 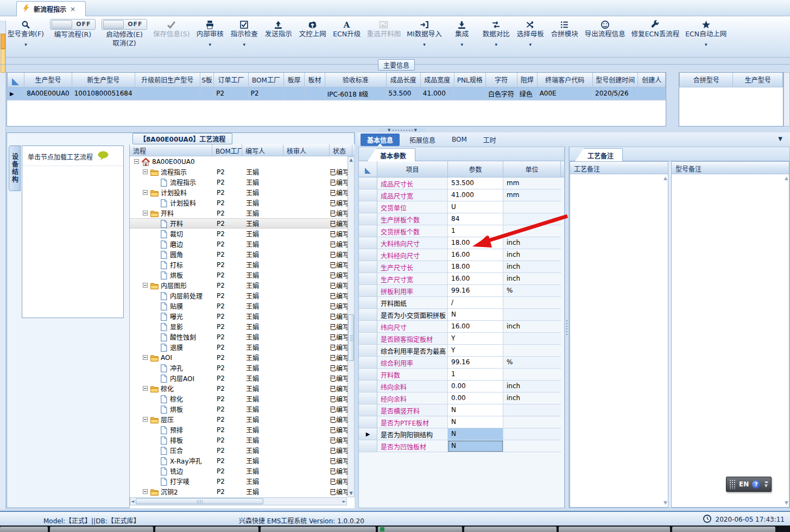 I want to click on select-all-corner, so click(x=16, y=80).